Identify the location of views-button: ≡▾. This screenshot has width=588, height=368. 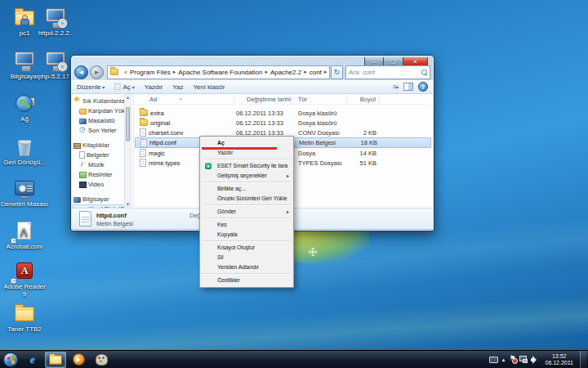
(395, 87).